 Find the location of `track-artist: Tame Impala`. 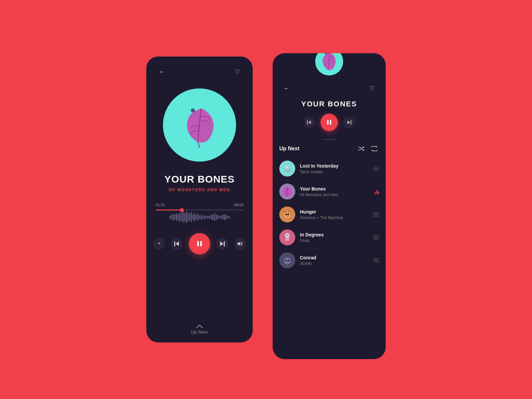

track-artist: Tame Impala is located at coordinates (334, 172).